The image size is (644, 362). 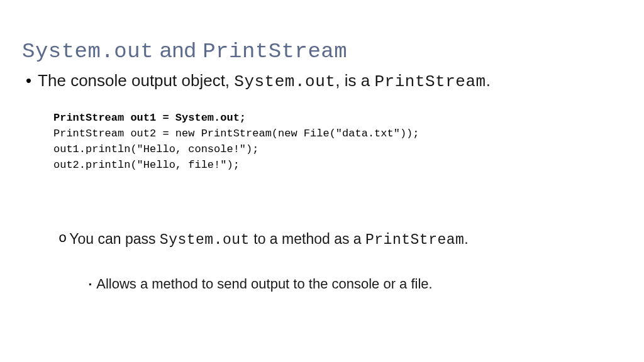 I want to click on title-and: and, so click(x=178, y=50).